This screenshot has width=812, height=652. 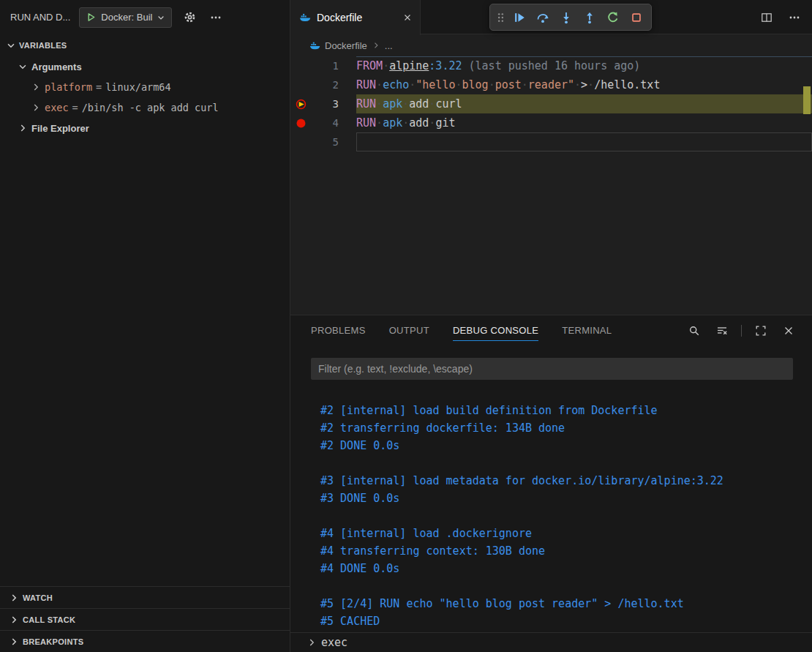 What do you see at coordinates (138, 87) in the screenshot?
I see `variable-value: linux/arm64` at bounding box center [138, 87].